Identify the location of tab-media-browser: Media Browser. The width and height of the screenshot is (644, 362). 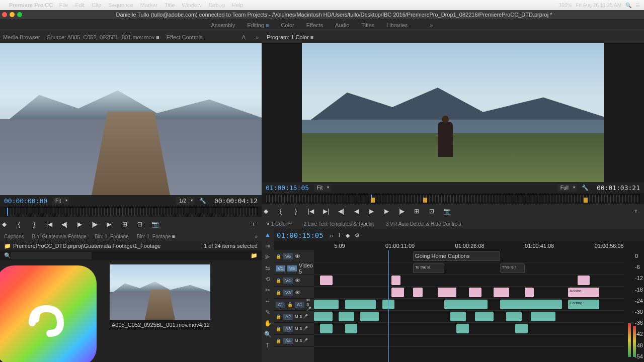
(21, 37).